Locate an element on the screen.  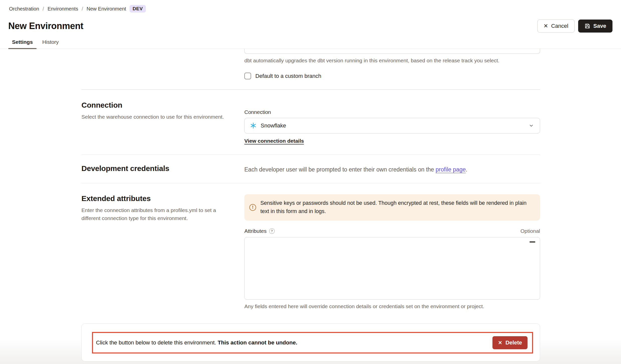
tab-bar: Settings History is located at coordinates (310, 44).